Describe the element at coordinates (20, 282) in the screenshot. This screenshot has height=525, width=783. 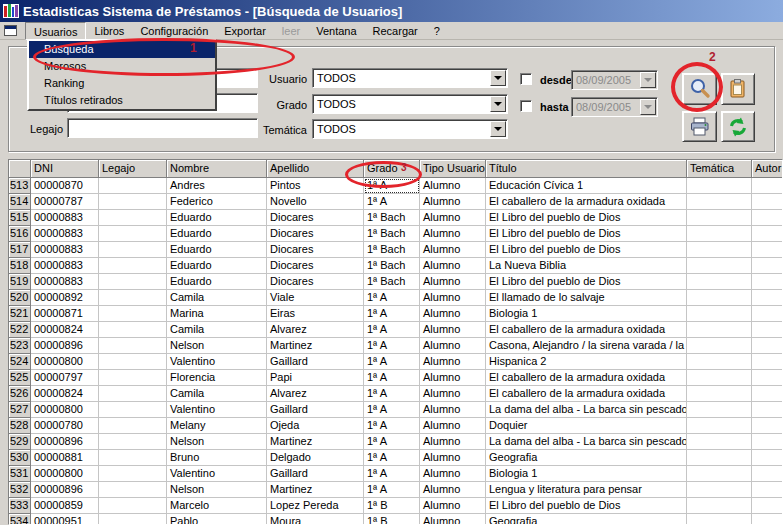
I see `row-number: 519` at that location.